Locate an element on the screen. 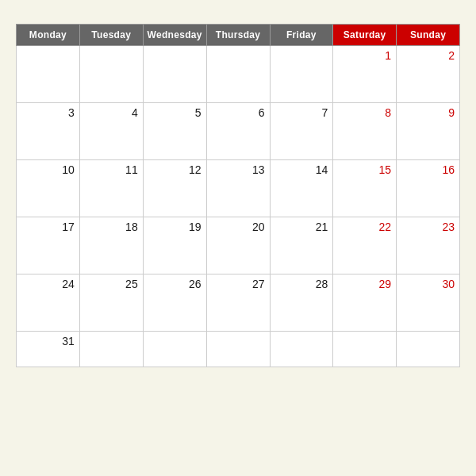  calendar-day: 12 is located at coordinates (175, 189).